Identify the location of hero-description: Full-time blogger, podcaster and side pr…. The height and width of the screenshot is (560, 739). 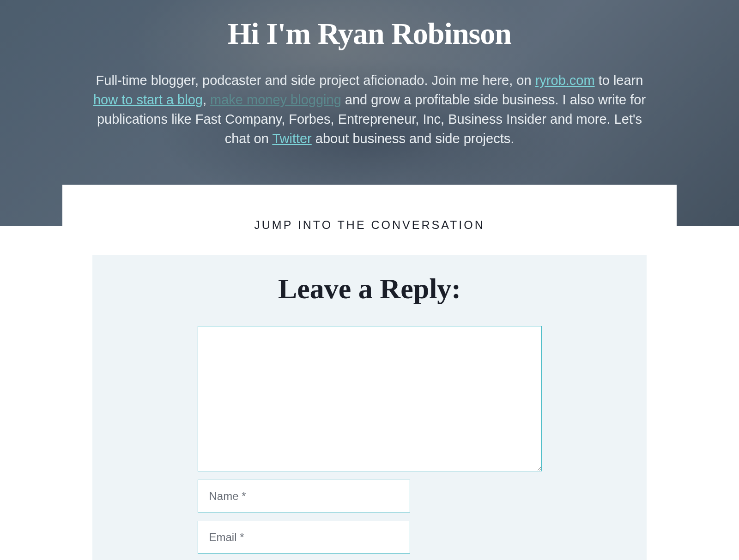
(370, 109).